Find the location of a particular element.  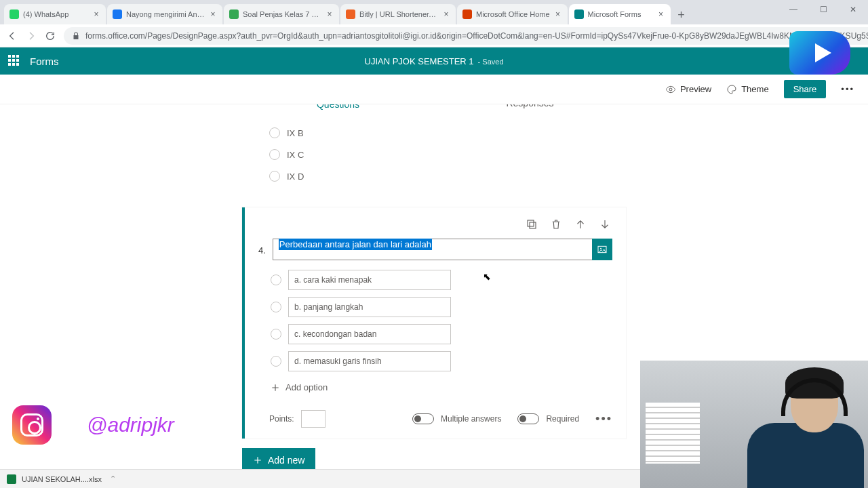

theme-button: Theme is located at coordinates (747, 89).